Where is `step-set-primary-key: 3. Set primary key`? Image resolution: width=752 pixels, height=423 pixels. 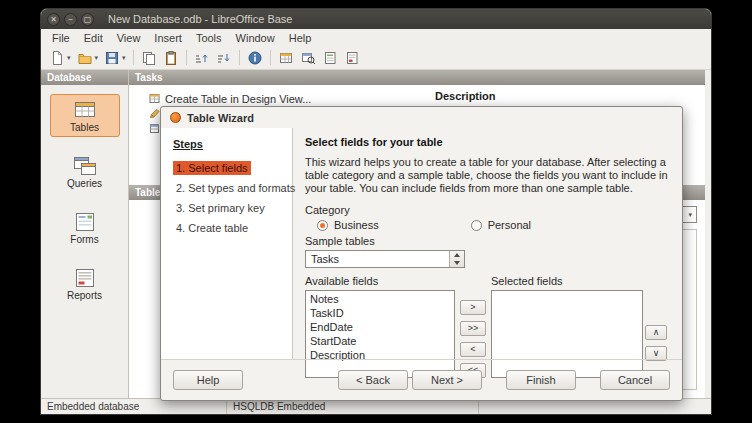
step-set-primary-key: 3. Set primary key is located at coordinates (220, 208).